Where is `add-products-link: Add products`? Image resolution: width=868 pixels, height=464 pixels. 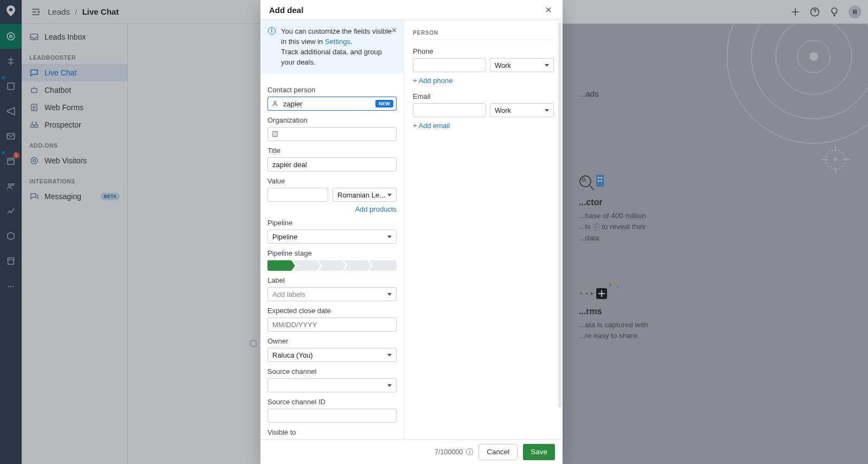
add-products-link: Add products is located at coordinates (332, 209).